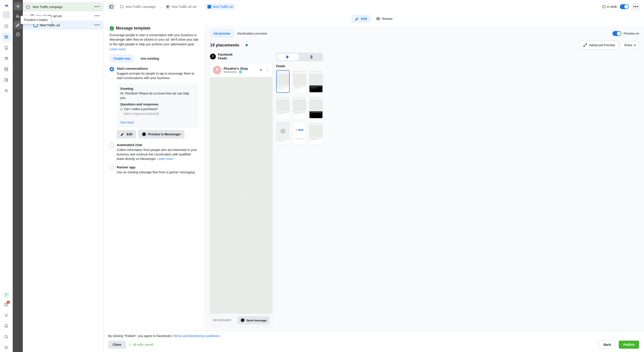 The width and height of the screenshot is (644, 352). I want to click on nav-search-icon, so click(6, 337).